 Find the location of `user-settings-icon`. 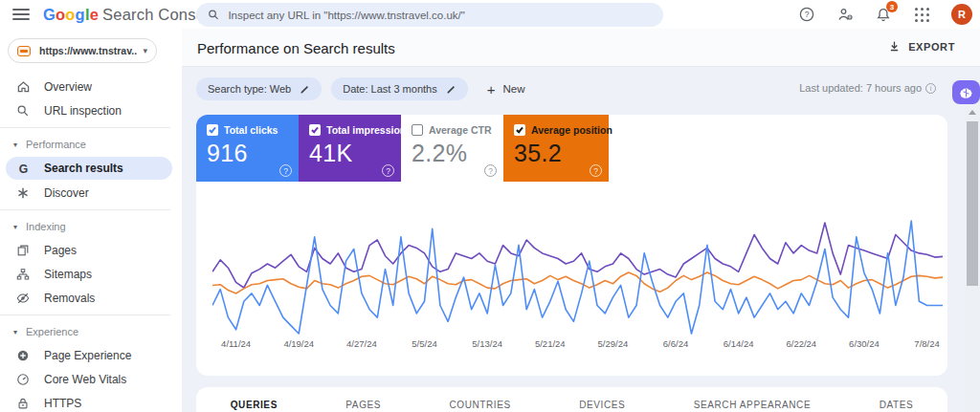

user-settings-icon is located at coordinates (845, 14).